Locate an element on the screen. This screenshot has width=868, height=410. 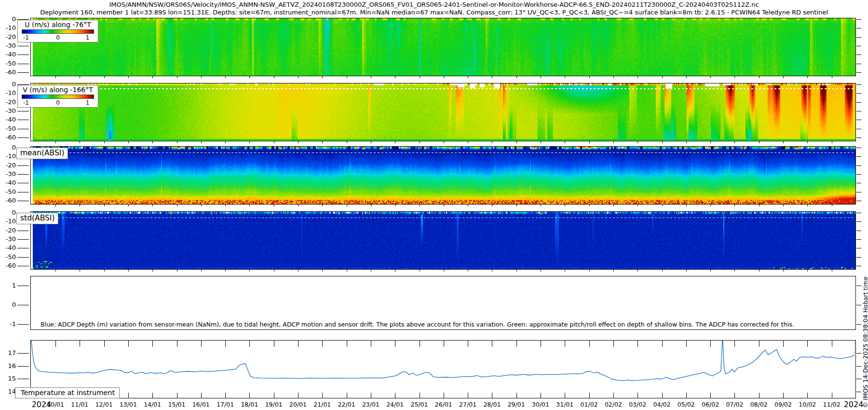
x-tick-label: 15/01 is located at coordinates (176, 404).